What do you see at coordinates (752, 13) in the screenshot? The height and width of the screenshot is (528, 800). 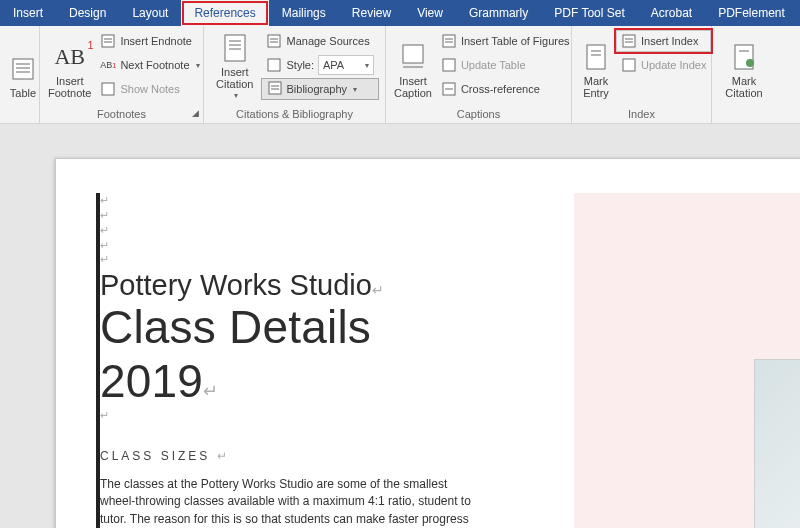 I see `tab-pdfelement: PDFelement` at bounding box center [752, 13].